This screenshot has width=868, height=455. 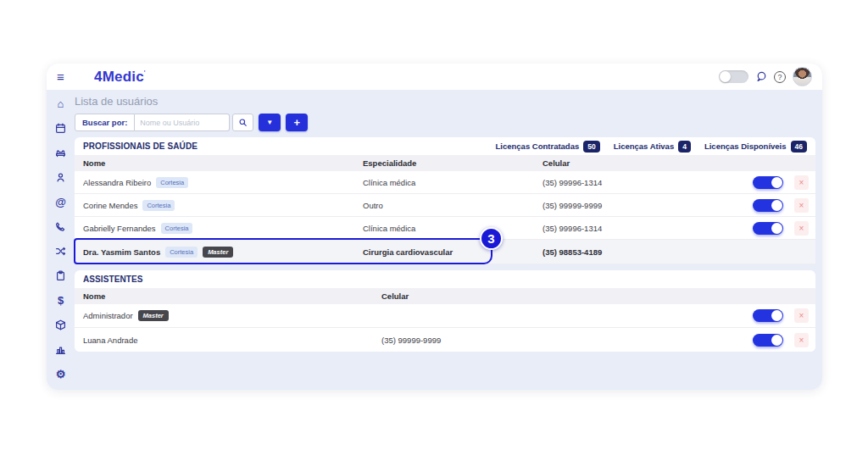 I want to click on dollar-icon: $, so click(x=61, y=300).